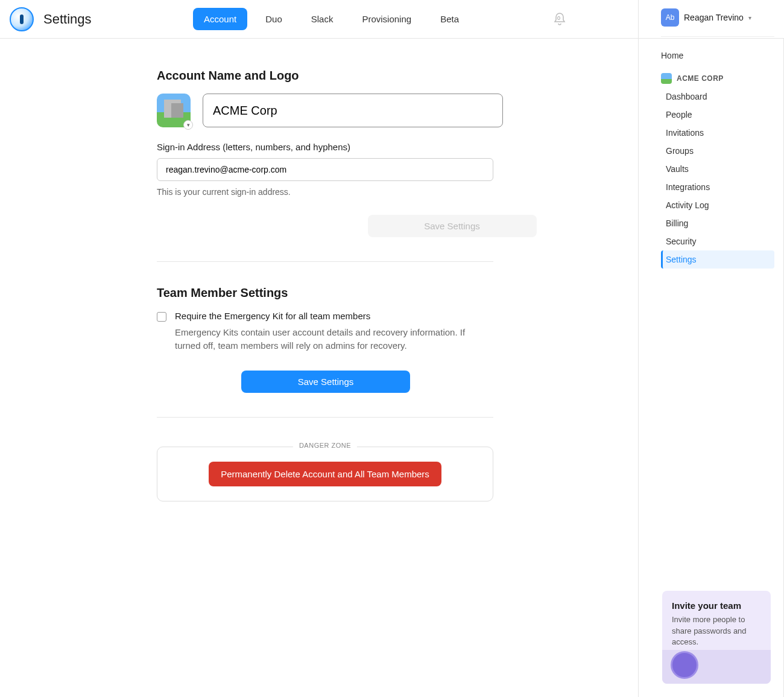 The height and width of the screenshot is (697, 784). Describe the element at coordinates (325, 445) in the screenshot. I see `danger-zone-label: DANGER ZONE` at that location.